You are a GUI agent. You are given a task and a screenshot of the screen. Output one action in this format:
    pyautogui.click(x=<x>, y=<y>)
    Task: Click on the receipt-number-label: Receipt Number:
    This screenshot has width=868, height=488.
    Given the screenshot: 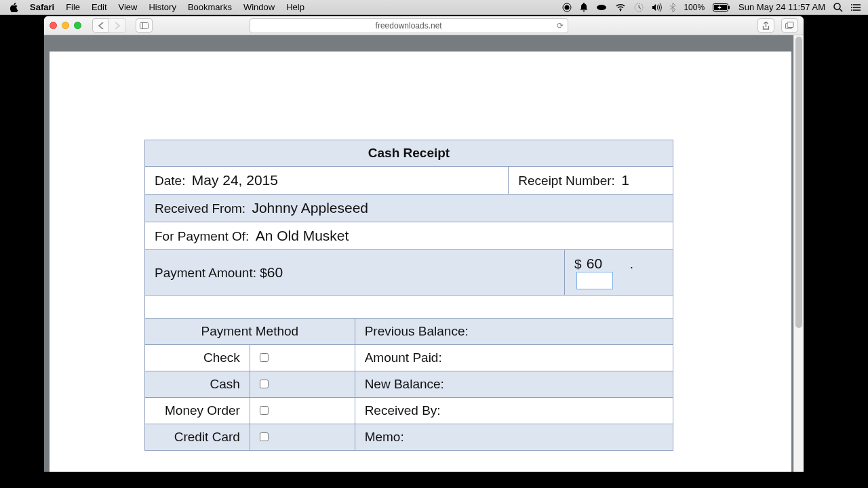 What is the action you would take?
    pyautogui.click(x=567, y=180)
    